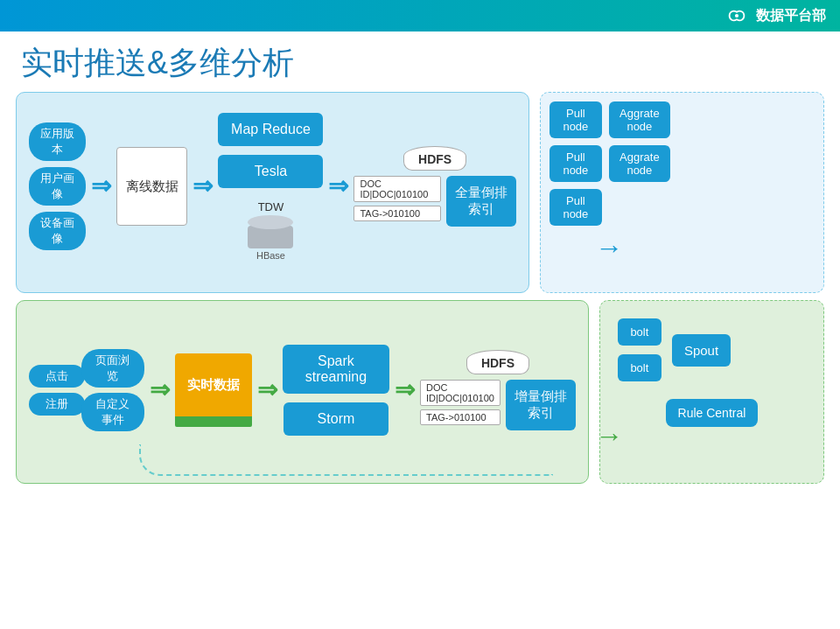  Describe the element at coordinates (712, 413) in the screenshot. I see `rule-central-area: Rule Central` at that location.